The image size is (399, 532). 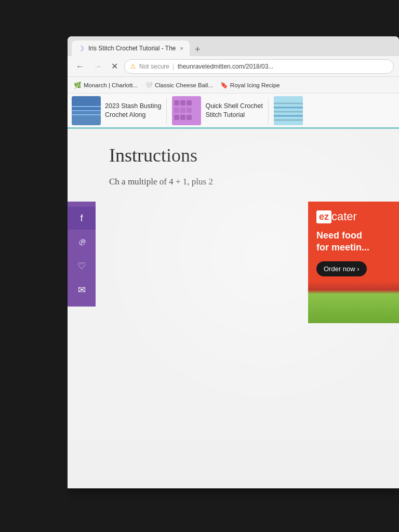 What do you see at coordinates (82, 290) in the screenshot?
I see `email-share-button: ✉` at bounding box center [82, 290].